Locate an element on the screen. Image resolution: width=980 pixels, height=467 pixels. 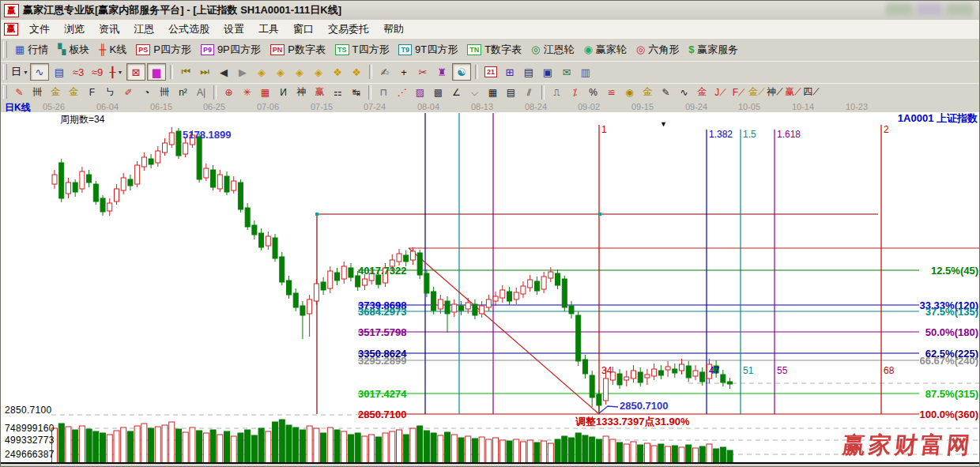
action-crosshair: + is located at coordinates (404, 72).